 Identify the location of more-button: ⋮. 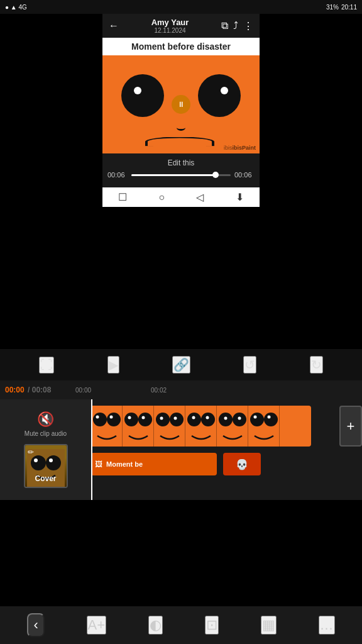
(248, 26).